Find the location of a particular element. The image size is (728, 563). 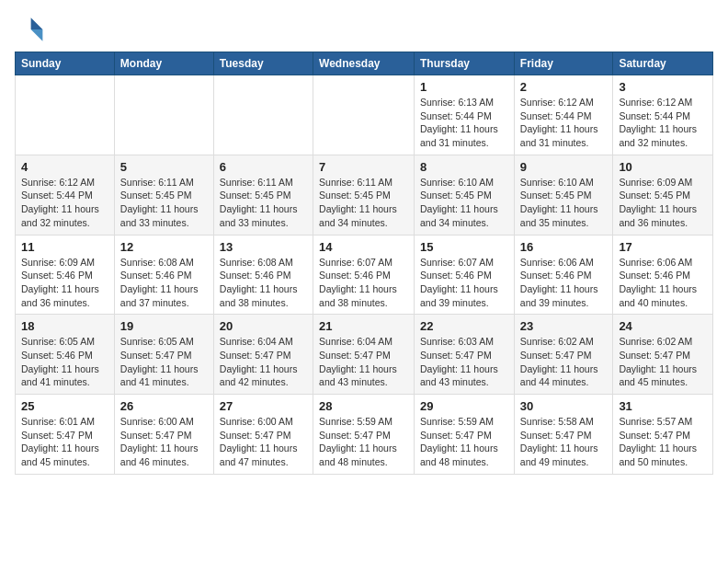

calendar-cell: 22Sunrise: 6:03 AMSunset: 5:47 PMDayligh… is located at coordinates (465, 355).